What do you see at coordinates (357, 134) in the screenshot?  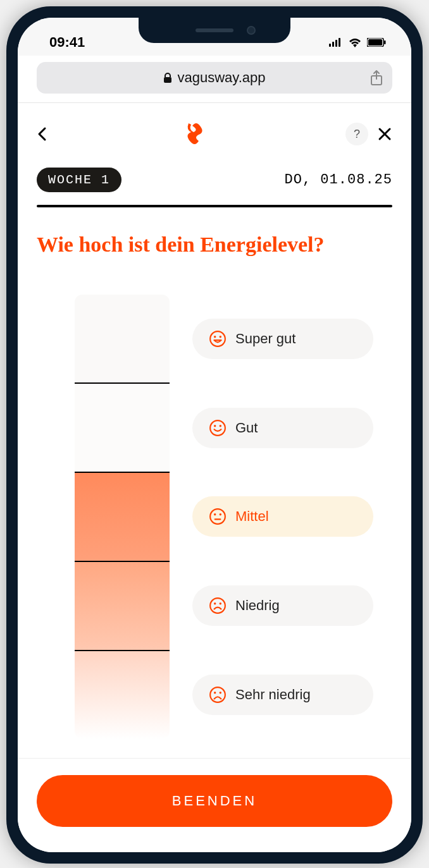 I see `help-button: ?` at bounding box center [357, 134].